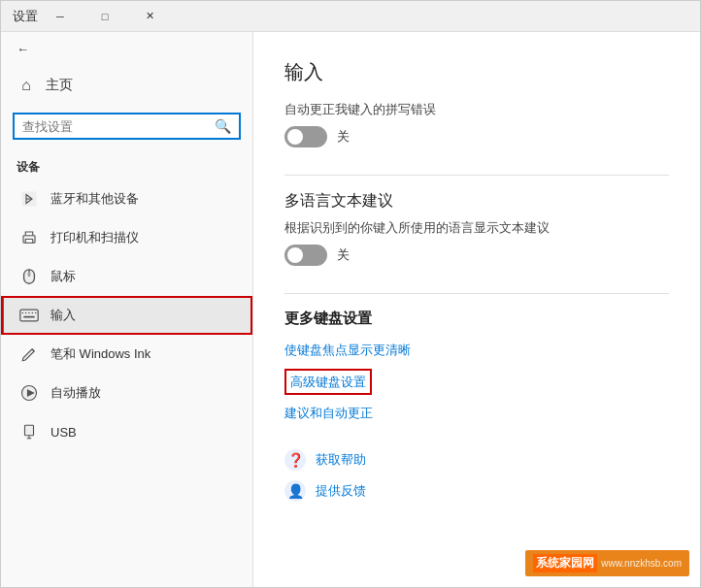 The width and height of the screenshot is (701, 588). Describe the element at coordinates (477, 72) in the screenshot. I see `page-title: 输入` at that location.